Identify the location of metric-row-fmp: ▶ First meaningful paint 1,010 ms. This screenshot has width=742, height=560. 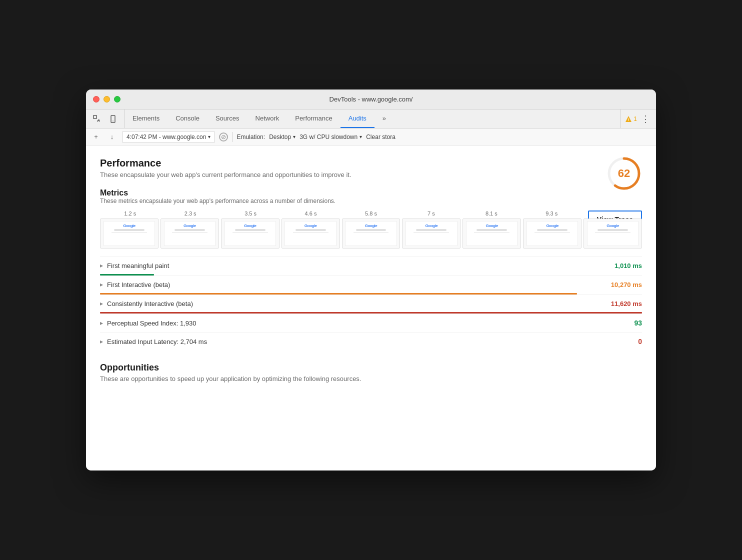
(371, 266).